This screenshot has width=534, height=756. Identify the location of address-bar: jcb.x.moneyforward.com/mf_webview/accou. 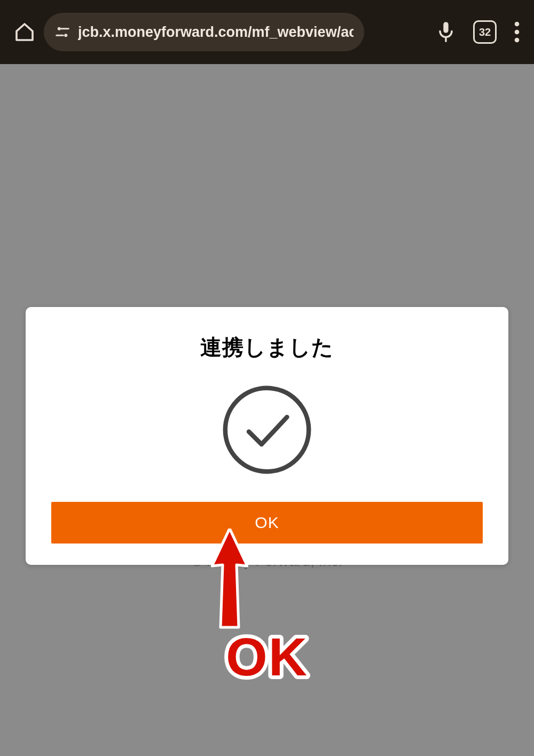
(204, 32).